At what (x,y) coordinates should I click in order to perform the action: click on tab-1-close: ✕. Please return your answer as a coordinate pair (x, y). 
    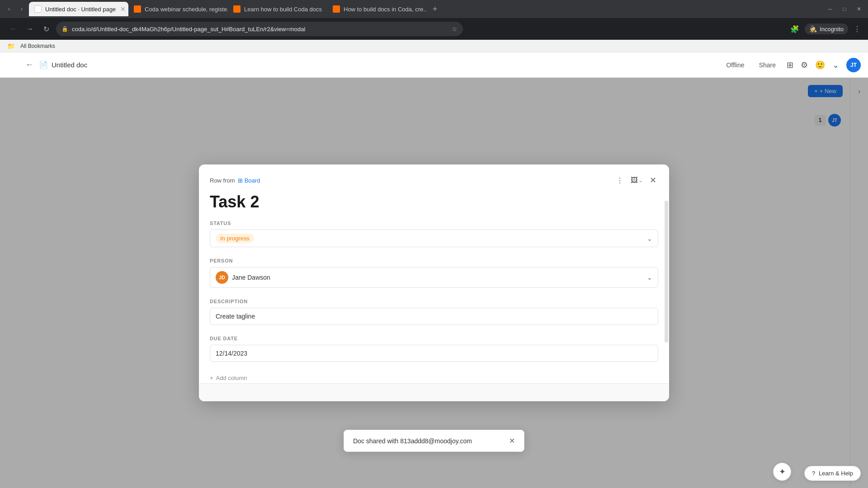
    Looking at the image, I should click on (123, 9).